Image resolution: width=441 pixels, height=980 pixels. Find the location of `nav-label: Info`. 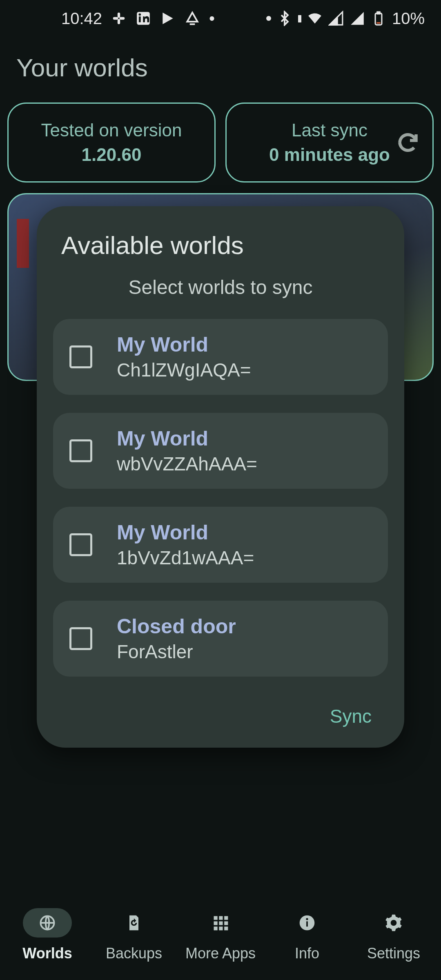

nav-label: Info is located at coordinates (307, 953).